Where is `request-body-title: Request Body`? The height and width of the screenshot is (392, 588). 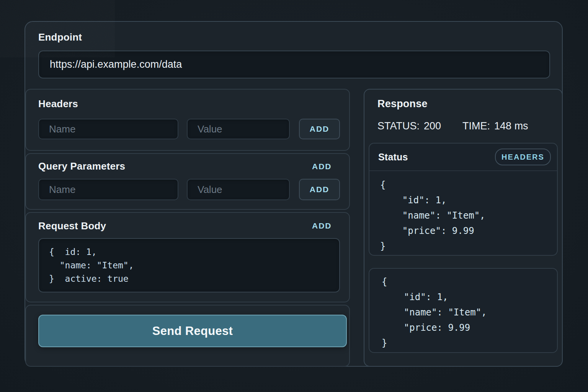
request-body-title: Request Body is located at coordinates (72, 226).